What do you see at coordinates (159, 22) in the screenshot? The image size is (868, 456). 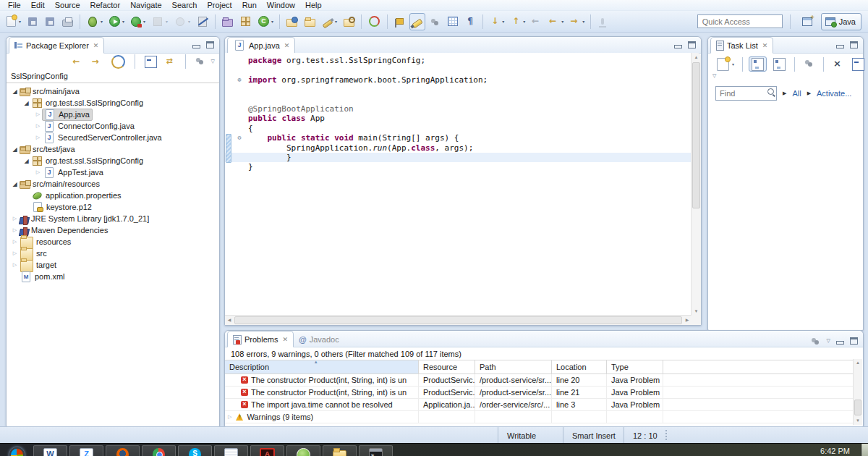 I see `stop-button: ▾` at bounding box center [159, 22].